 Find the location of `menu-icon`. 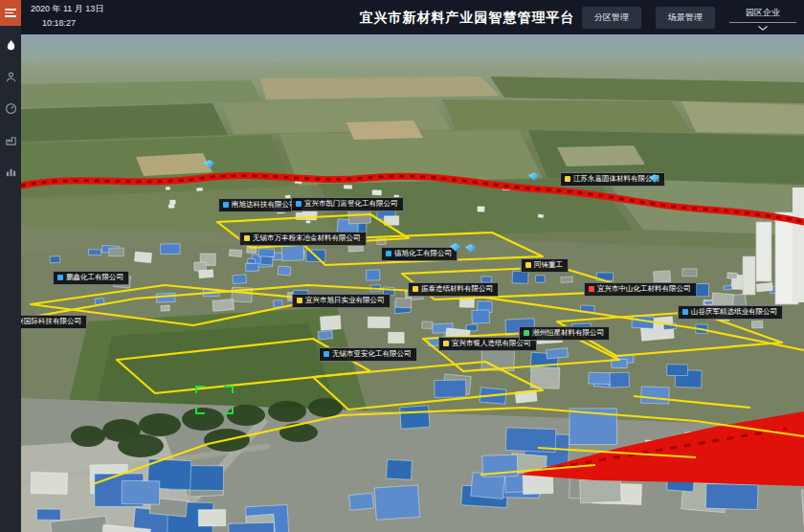

menu-icon is located at coordinates (11, 13).